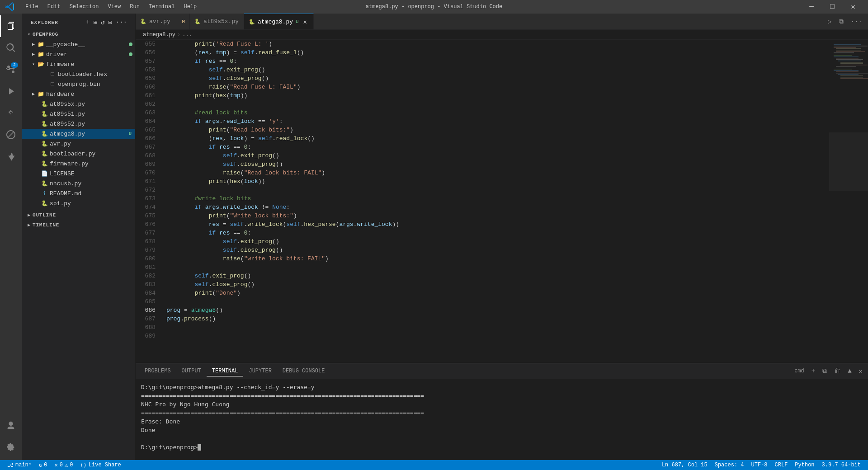 Image resolution: width=868 pixels, height=470 pixels. I want to click on menu-run: Run, so click(135, 7).